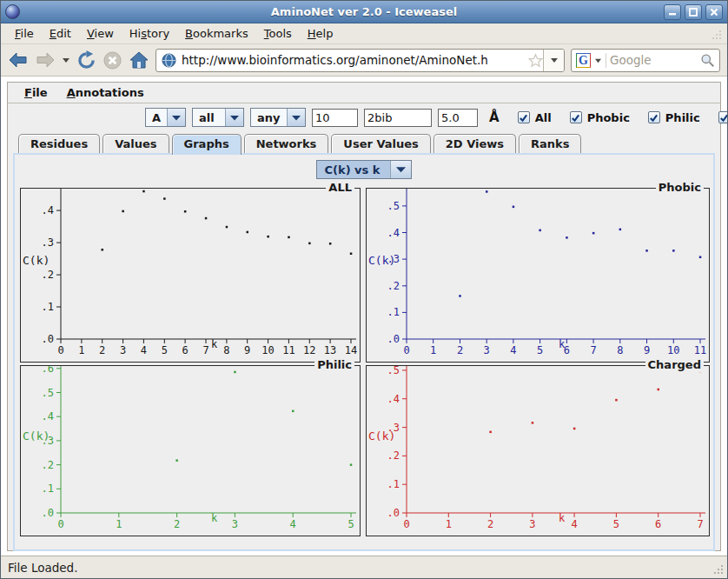 This screenshot has height=579, width=728. Describe the element at coordinates (287, 143) in the screenshot. I see `tab-networks: Networks` at that location.